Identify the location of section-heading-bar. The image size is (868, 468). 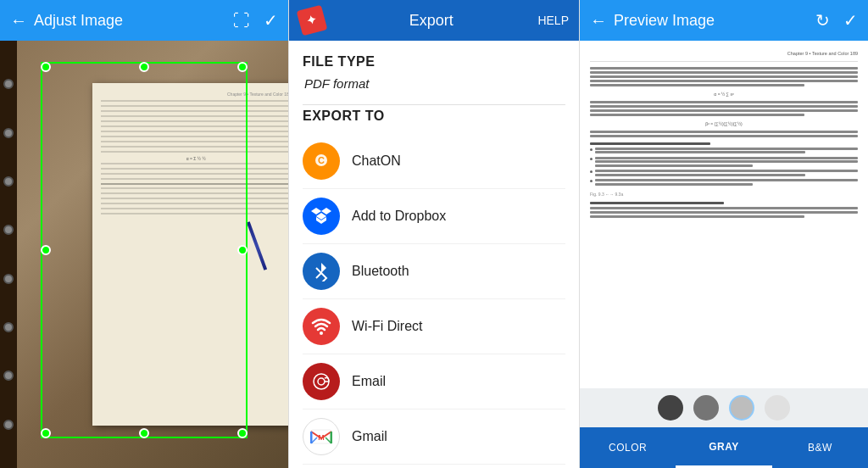
(650, 144).